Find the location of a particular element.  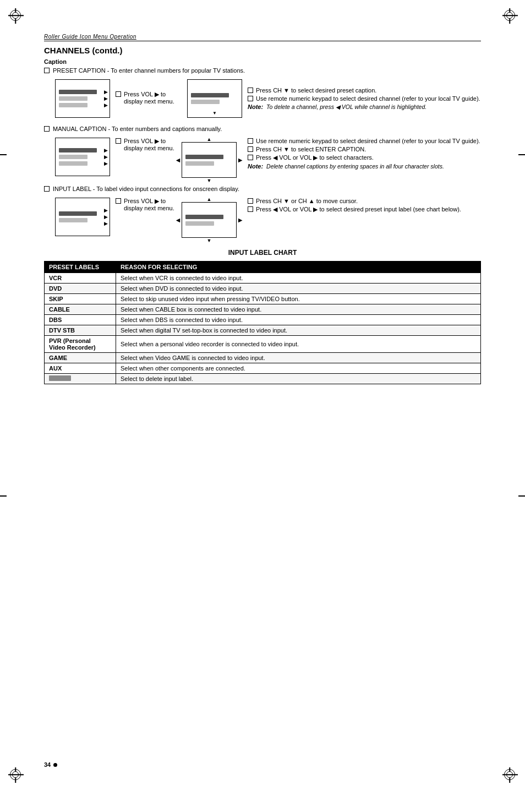

table-cell-reason: Select when a personal video recorder is… is located at coordinates (298, 345).